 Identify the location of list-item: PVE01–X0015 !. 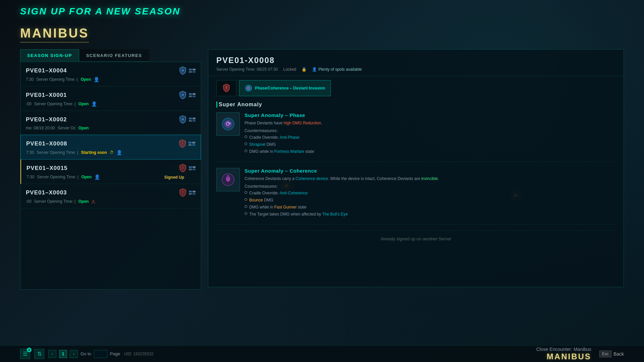
(111, 172).